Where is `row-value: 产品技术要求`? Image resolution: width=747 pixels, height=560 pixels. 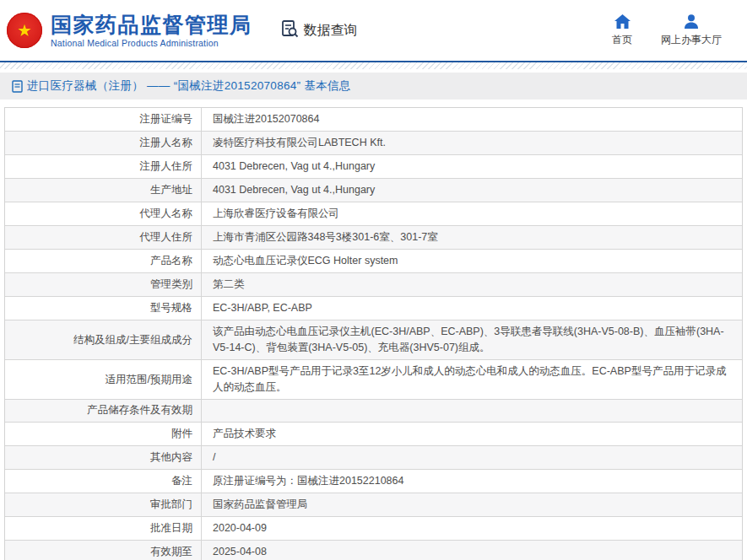
row-value: 产品技术要求 is located at coordinates (471, 433).